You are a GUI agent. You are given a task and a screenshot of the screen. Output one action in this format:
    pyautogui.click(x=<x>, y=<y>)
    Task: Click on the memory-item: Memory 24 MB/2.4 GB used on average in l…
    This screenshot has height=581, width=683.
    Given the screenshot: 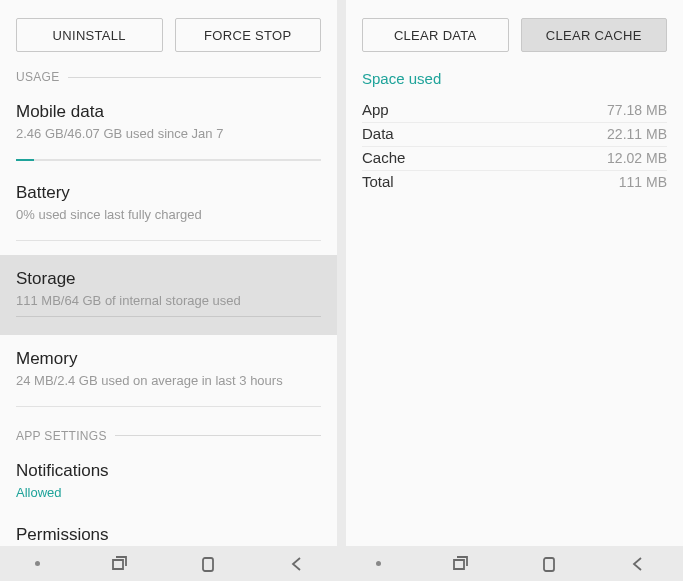 What is the action you would take?
    pyautogui.click(x=168, y=368)
    